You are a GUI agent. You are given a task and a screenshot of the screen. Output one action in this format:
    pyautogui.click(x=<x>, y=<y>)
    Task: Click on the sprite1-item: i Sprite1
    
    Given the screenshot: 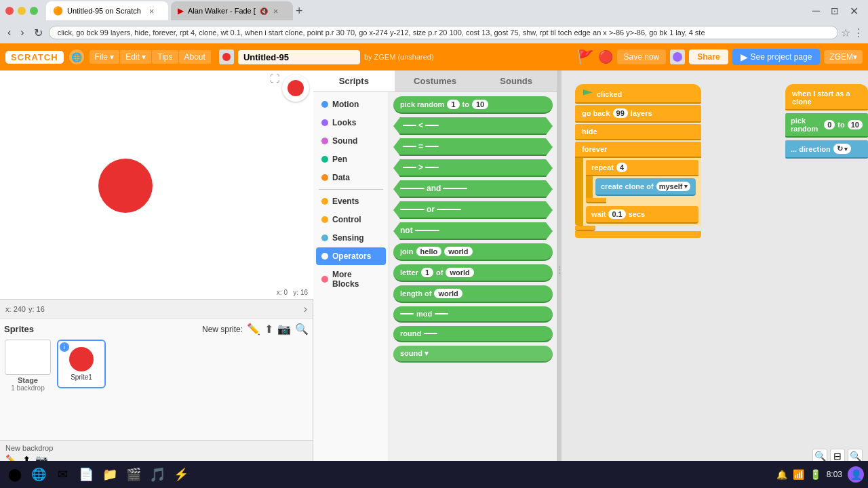 What is the action you would take?
    pyautogui.click(x=81, y=364)
    